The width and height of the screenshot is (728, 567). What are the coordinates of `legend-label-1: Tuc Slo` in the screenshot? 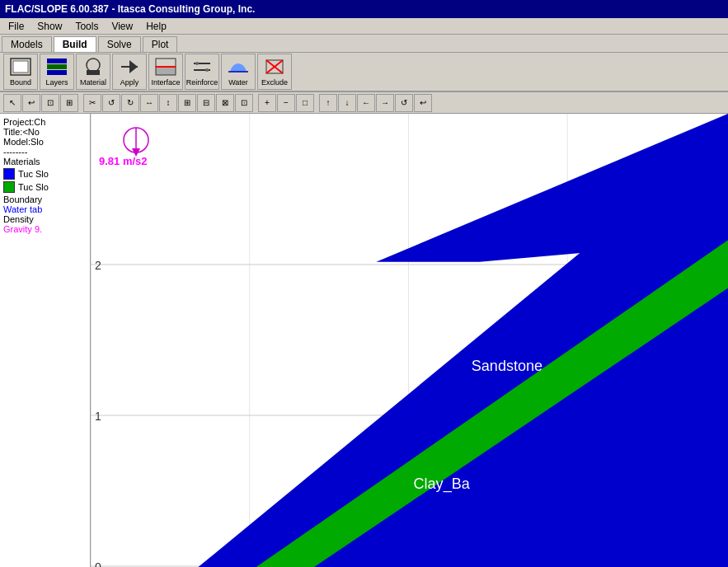 It's located at (33, 174).